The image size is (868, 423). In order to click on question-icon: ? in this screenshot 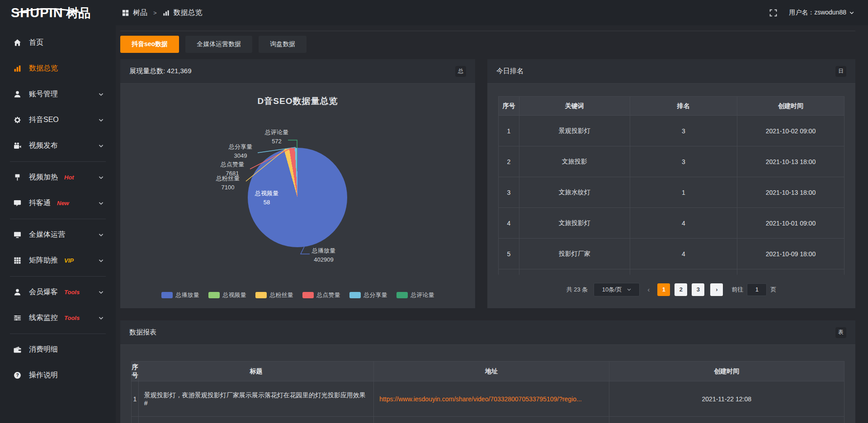, I will do `click(17, 375)`.